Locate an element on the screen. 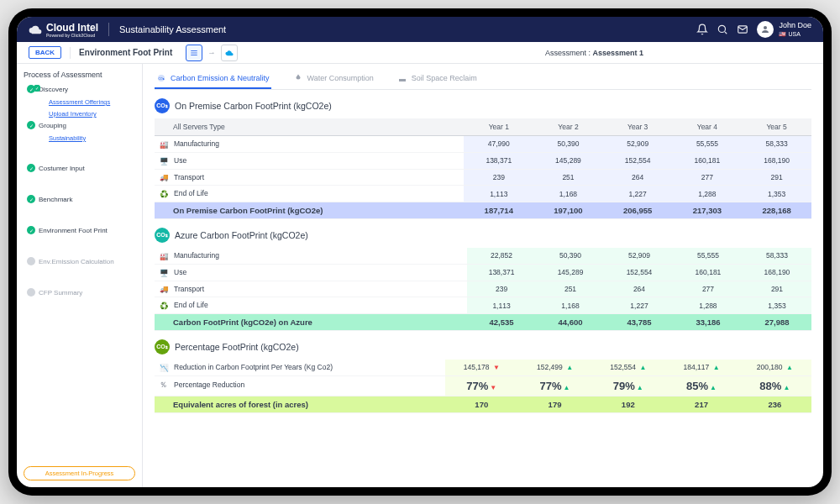  tabs: CO₂ Carbon Emission & Neutrality Water C… is located at coordinates (483, 77).